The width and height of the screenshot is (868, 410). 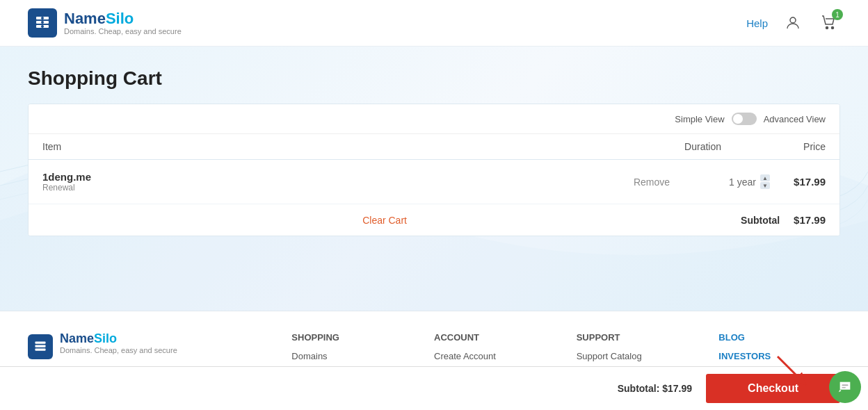 What do you see at coordinates (652, 147) in the screenshot?
I see `col-duration-header: Duration` at bounding box center [652, 147].